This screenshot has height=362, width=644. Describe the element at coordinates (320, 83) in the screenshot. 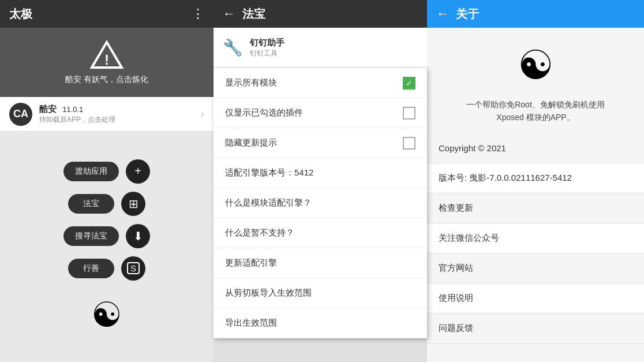

I see `menu-item-0: 显示所有模块` at that location.